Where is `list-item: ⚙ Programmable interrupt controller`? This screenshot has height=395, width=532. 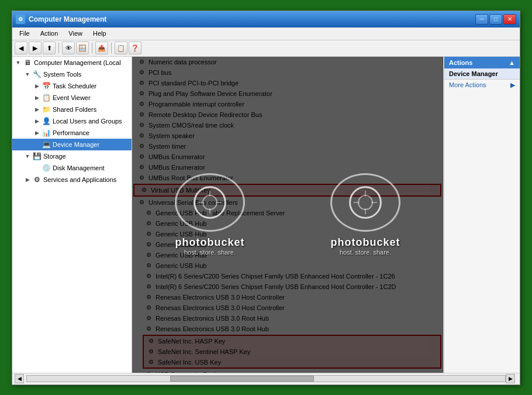 list-item: ⚙ Programmable interrupt controller is located at coordinates (288, 104).